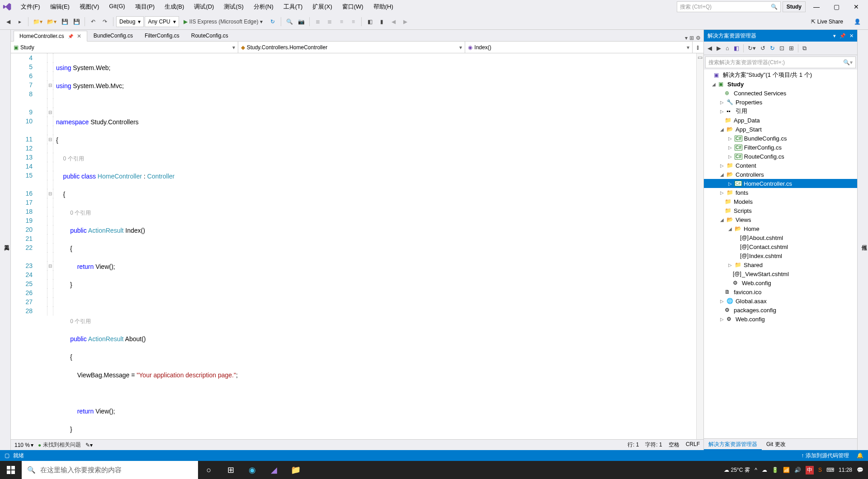  What do you see at coordinates (780, 265) in the screenshot?
I see `tree-shared: ▷📁Shared` at bounding box center [780, 265].